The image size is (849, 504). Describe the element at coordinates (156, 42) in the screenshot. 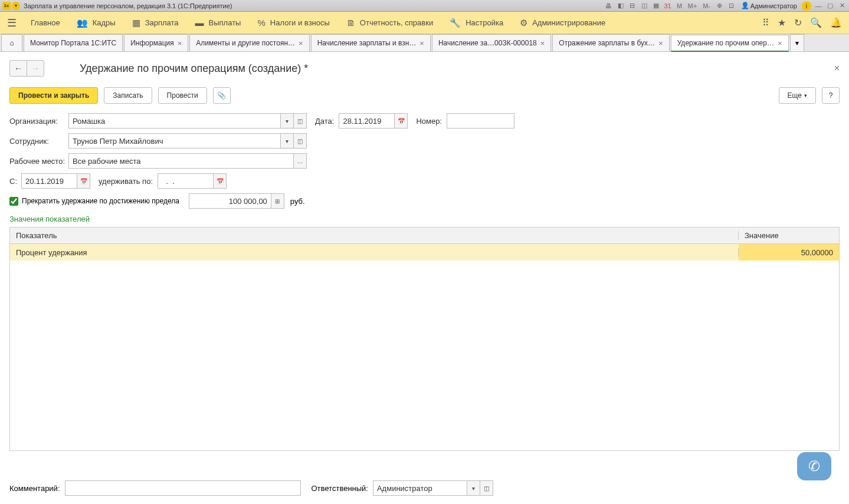

I see `tab-info: Информация×` at that location.